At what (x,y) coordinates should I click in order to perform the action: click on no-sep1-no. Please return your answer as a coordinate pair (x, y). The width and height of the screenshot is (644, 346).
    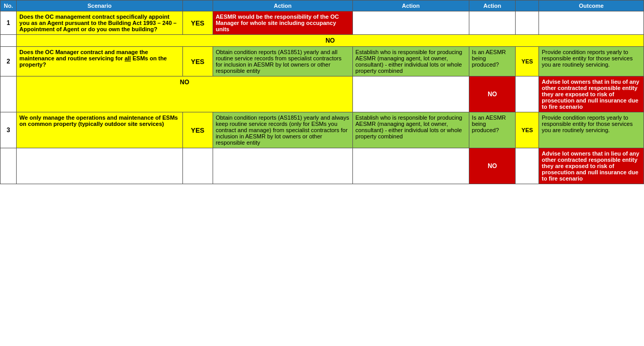
    Looking at the image, I should click on (8, 41).